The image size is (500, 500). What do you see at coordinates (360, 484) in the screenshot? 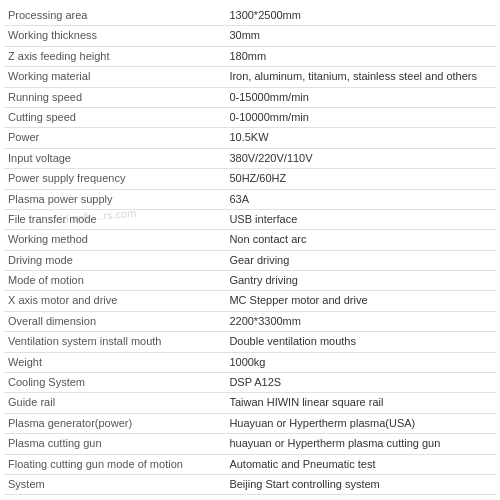
I see `spec-value: Beijing Start controlling system` at bounding box center [360, 484].